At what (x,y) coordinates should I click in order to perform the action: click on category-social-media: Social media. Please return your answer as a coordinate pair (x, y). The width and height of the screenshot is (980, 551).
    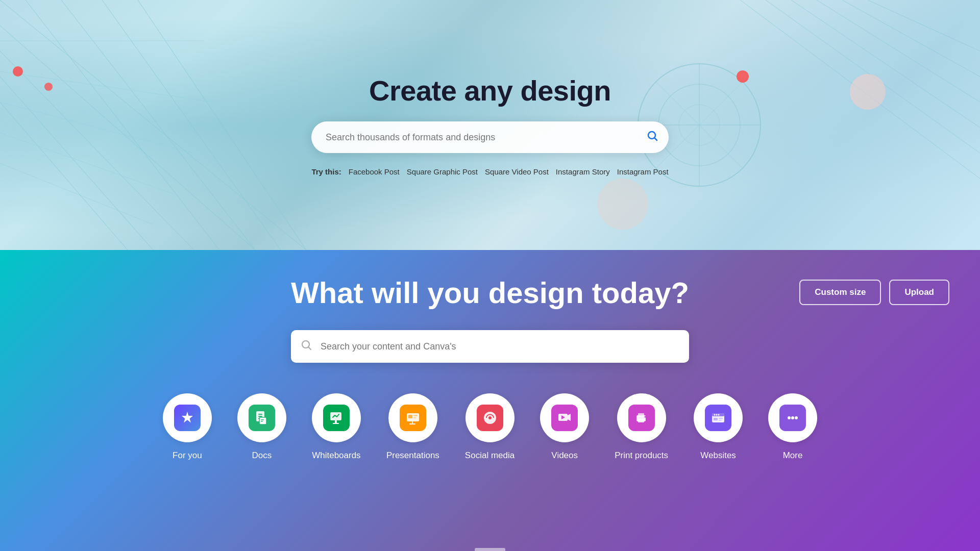
    Looking at the image, I should click on (490, 427).